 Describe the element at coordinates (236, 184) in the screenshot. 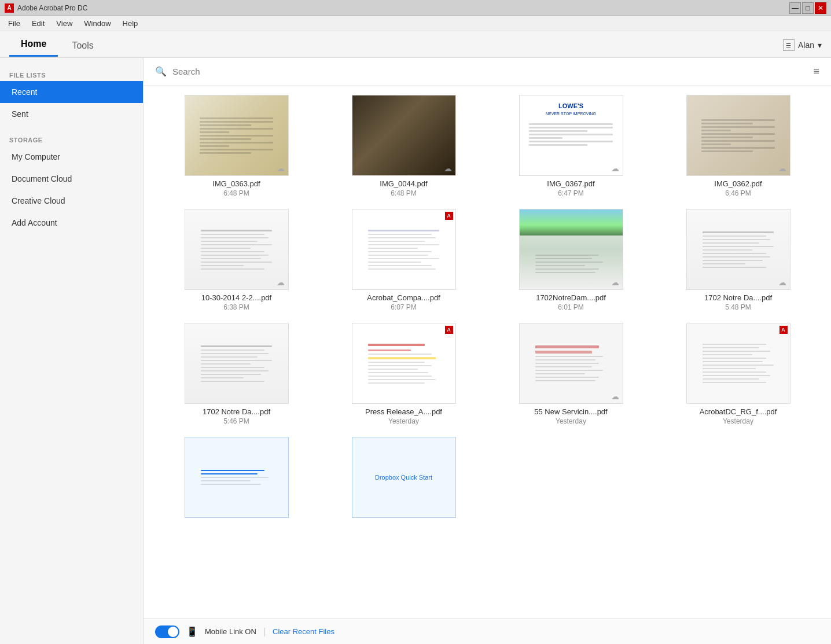

I see `file-name: IMG_0363.pdf` at that location.